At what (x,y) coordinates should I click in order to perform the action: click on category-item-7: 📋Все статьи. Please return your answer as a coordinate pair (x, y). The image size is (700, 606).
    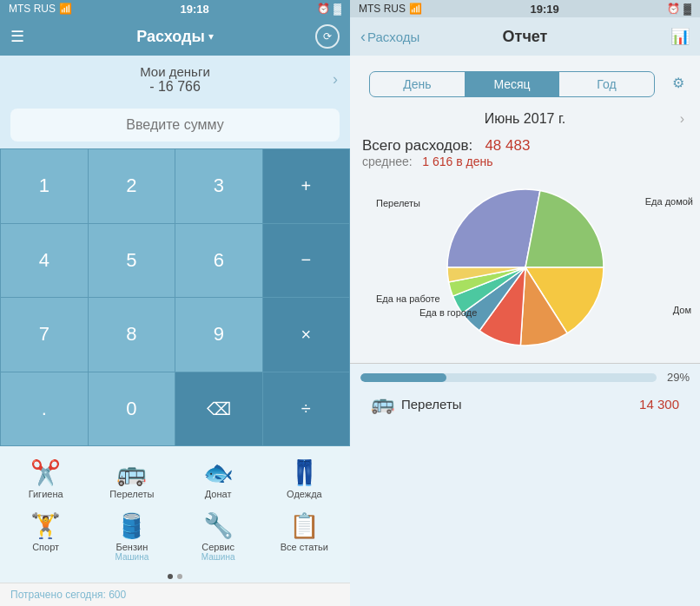
    Looking at the image, I should click on (304, 537).